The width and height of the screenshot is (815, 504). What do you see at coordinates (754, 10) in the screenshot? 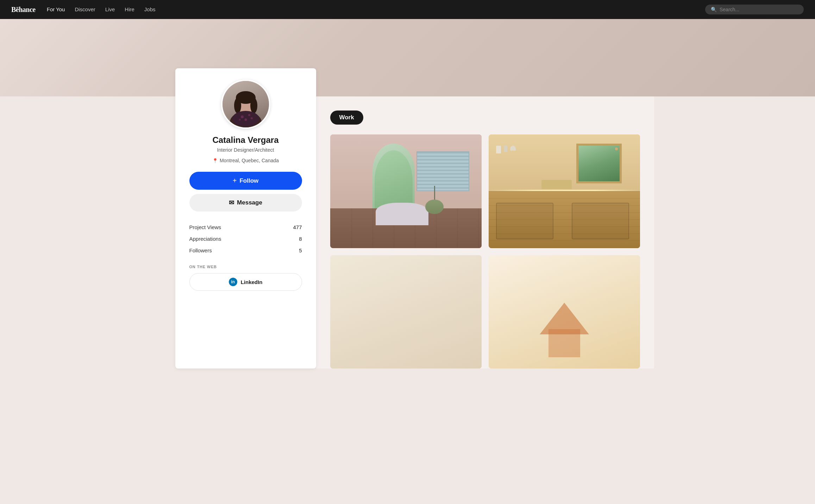
I see `search-bar: 🔍` at bounding box center [754, 10].